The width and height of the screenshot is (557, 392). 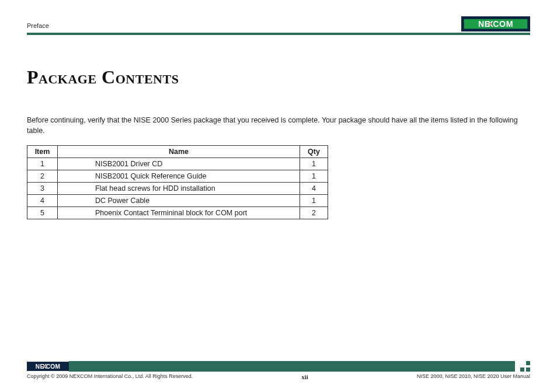 What do you see at coordinates (177, 214) in the screenshot?
I see `table-row: 5 Phoenix Contact Termininal block for C…` at bounding box center [177, 214].